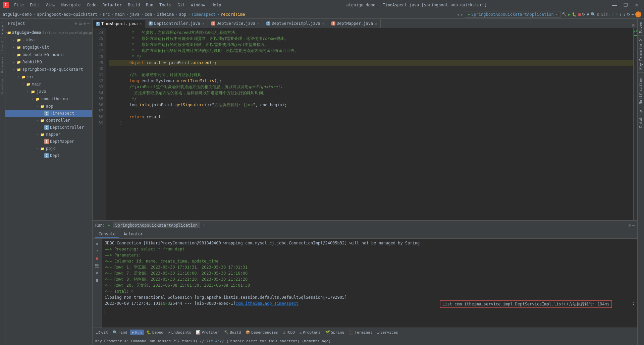 The height and width of the screenshot is (345, 644). Describe the element at coordinates (625, 14) in the screenshot. I see `git-pull-icon: ↓` at that location.